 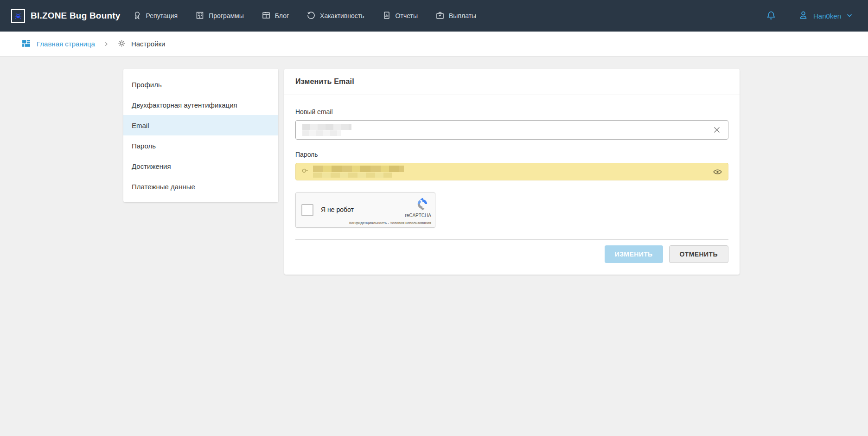 What do you see at coordinates (407, 16) in the screenshot?
I see `nav-item-label: Отчеты` at bounding box center [407, 16].